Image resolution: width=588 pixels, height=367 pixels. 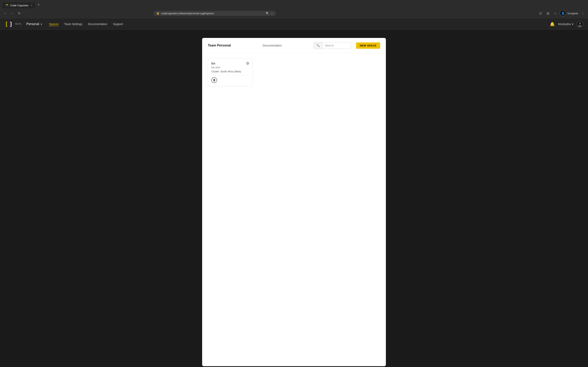 I want to click on user-chevron-icon: ▾, so click(x=573, y=24).